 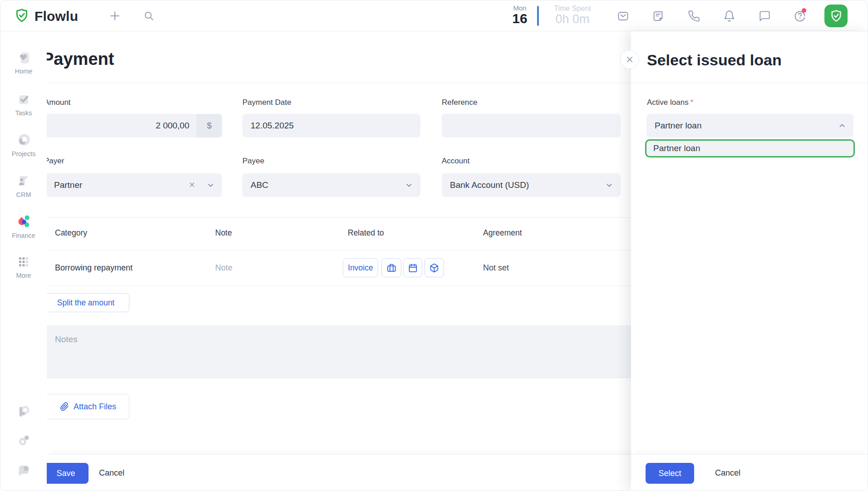 I want to click on note-icon, so click(x=658, y=16).